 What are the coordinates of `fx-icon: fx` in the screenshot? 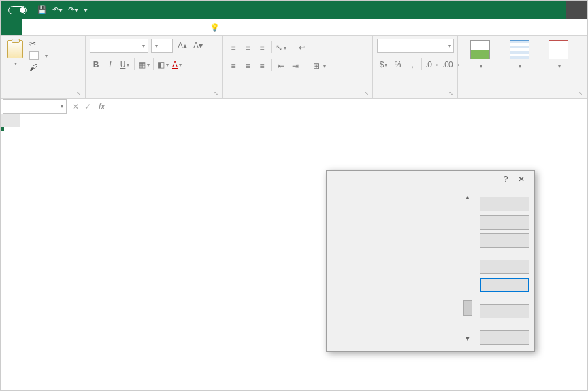 It's located at (102, 107).